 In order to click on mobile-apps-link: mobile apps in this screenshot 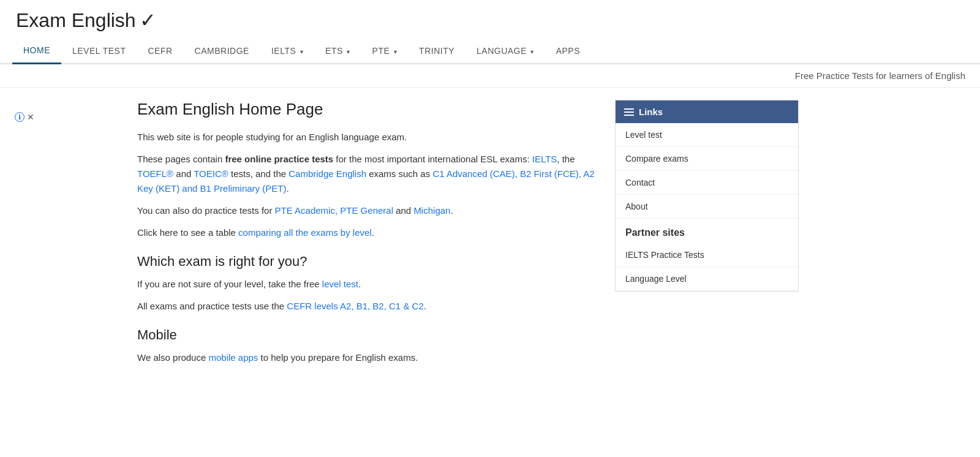, I will do `click(233, 358)`.